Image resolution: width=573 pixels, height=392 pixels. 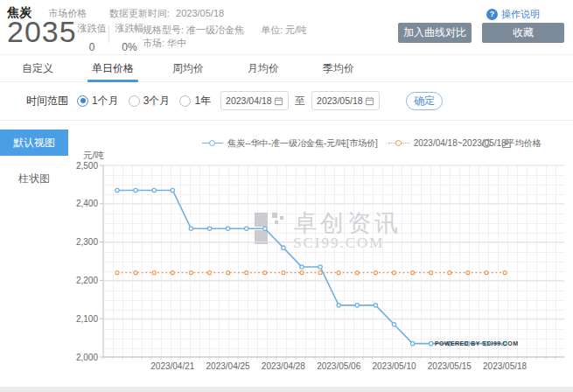 What do you see at coordinates (129, 28) in the screenshot?
I see `change-pct-label: 涨跌幅` at bounding box center [129, 28].